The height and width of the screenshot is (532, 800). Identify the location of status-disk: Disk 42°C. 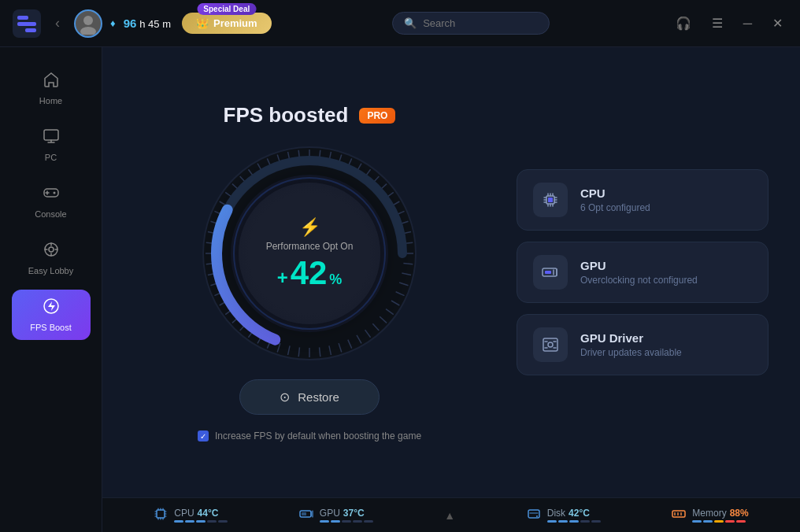
(564, 515).